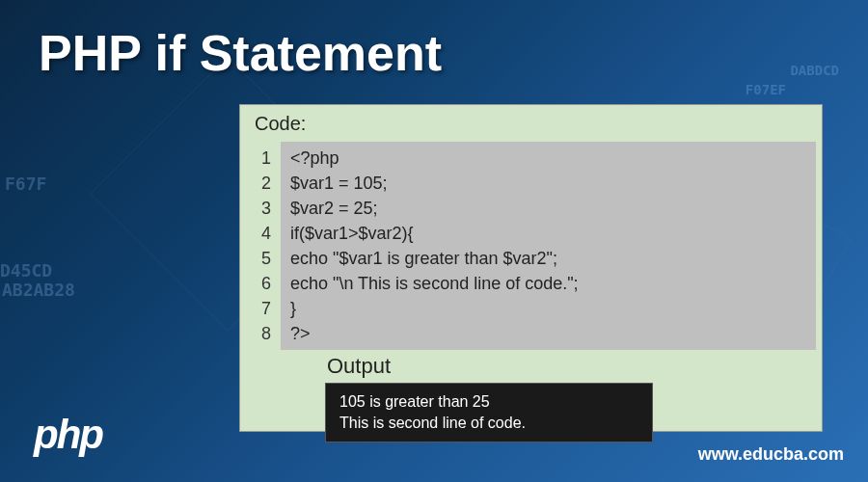 The image size is (868, 482). I want to click on bg-hex-2: D45CD, so click(26, 270).